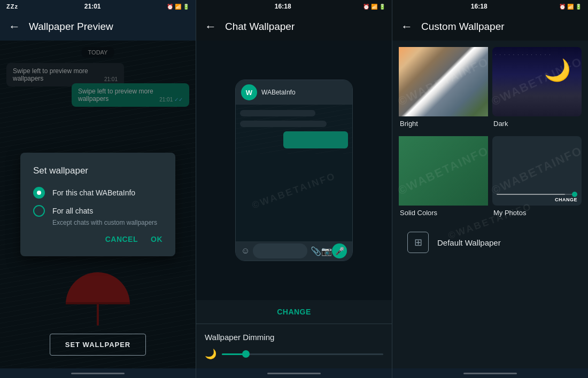 This screenshot has width=588, height=378. What do you see at coordinates (490, 27) in the screenshot?
I see `top-bar-3: ← Custom Wallpaper` at bounding box center [490, 27].